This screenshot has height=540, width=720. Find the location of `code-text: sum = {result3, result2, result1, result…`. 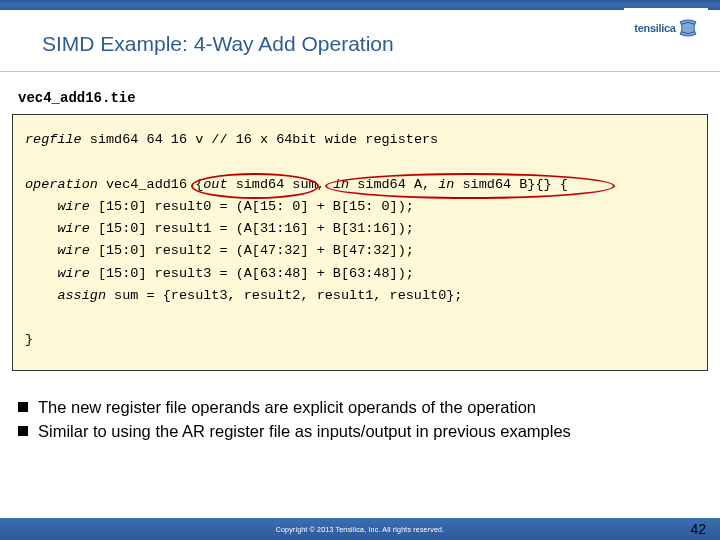

code-text: sum = {result3, result2, result1, result… is located at coordinates (284, 296).